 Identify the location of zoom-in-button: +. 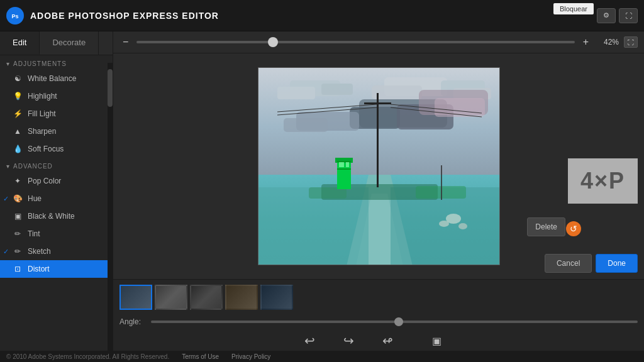
(586, 42).